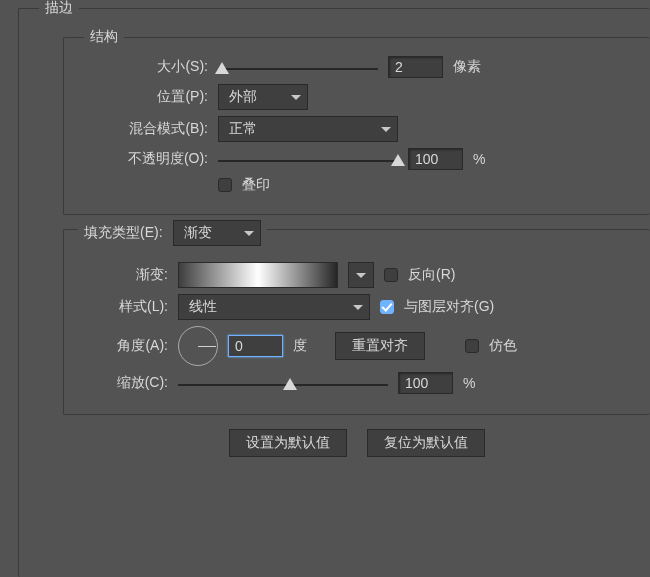 The height and width of the screenshot is (577, 650). What do you see at coordinates (489, 159) in the screenshot?
I see `opacity-unit: %` at bounding box center [489, 159].